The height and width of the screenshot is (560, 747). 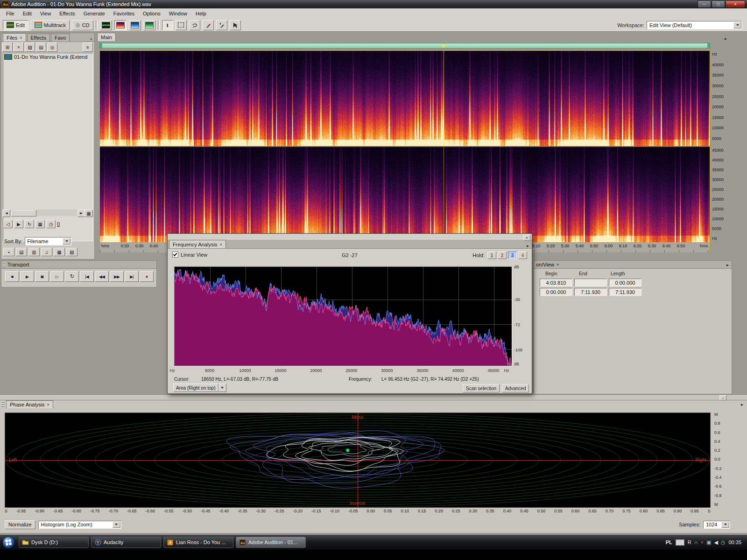 What do you see at coordinates (27, 276) in the screenshot?
I see `play-button: ▶` at bounding box center [27, 276].